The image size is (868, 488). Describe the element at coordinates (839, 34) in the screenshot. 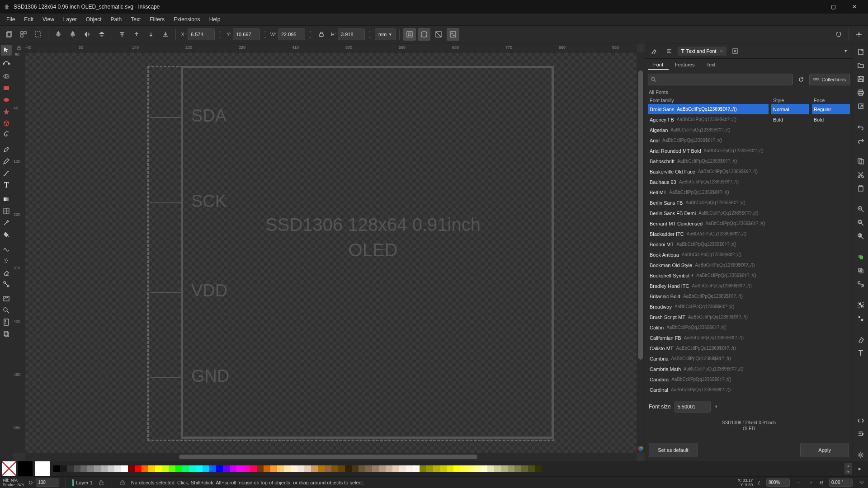

I see `snap-icon` at that location.